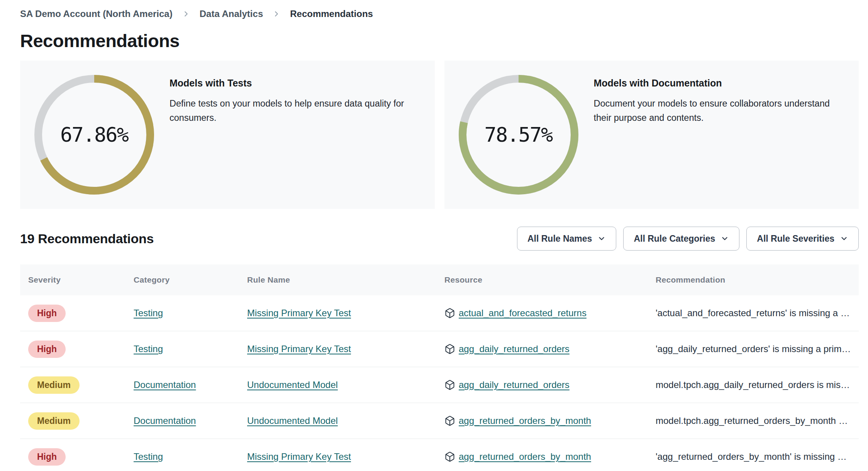 The width and height of the screenshot is (868, 471). I want to click on column-header-category: Category, so click(190, 280).